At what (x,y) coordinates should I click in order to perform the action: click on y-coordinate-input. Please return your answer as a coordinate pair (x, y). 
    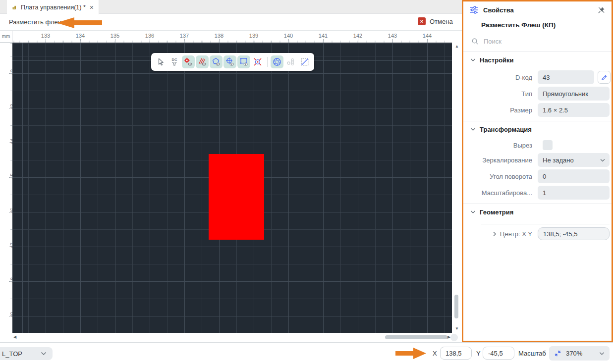
    Looking at the image, I should click on (499, 353).